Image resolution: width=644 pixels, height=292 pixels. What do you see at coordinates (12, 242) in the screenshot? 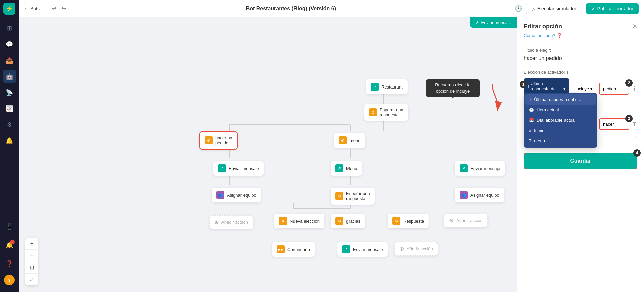
I see `notification-badge: 3` at bounding box center [12, 242].